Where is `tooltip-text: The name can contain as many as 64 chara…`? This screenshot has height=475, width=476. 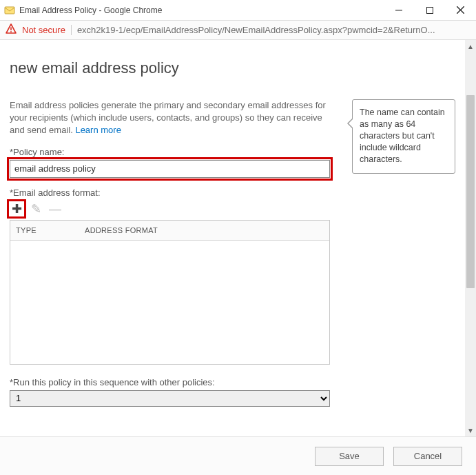 tooltip-text: The name can contain as many as 64 chara… is located at coordinates (402, 136).